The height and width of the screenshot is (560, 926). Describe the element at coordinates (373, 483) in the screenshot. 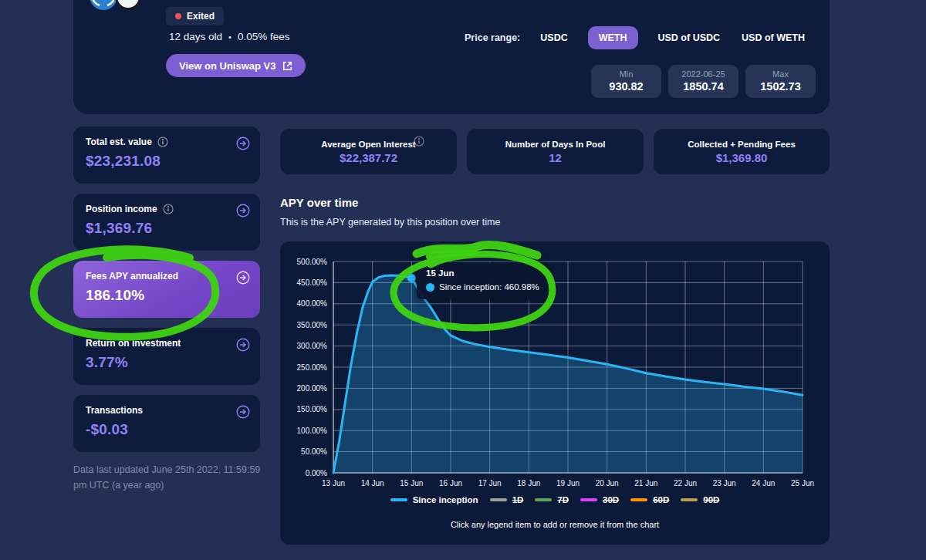

I see `svg-text: 14 Jun` at that location.